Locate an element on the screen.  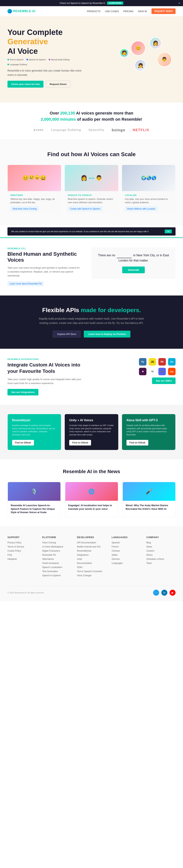
news-section: Resemble AI in the News 🎙️ Resemble AI L… is located at coordinates (92, 493).